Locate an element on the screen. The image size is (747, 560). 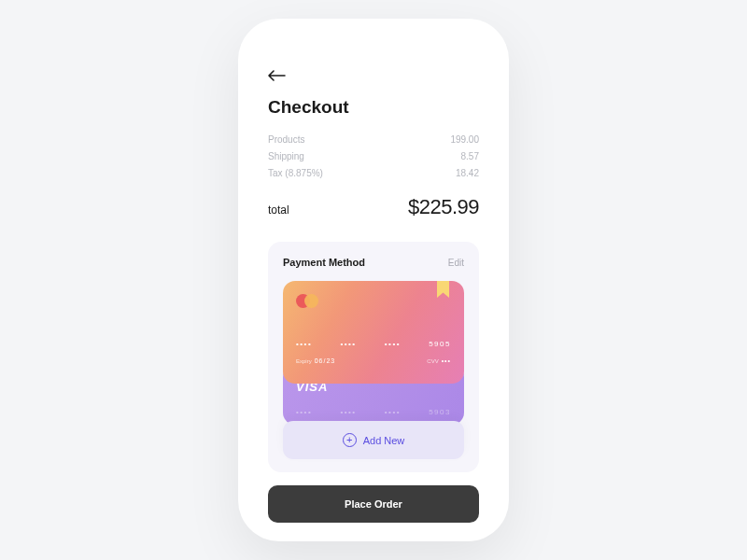
summary-value: 18.42 is located at coordinates (467, 174).